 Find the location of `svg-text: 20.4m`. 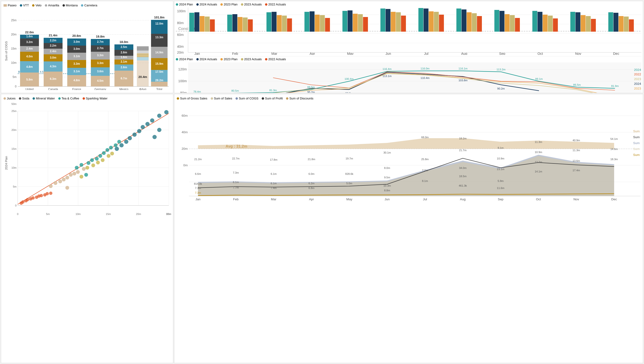

svg-text: 20.4m is located at coordinates (143, 77).